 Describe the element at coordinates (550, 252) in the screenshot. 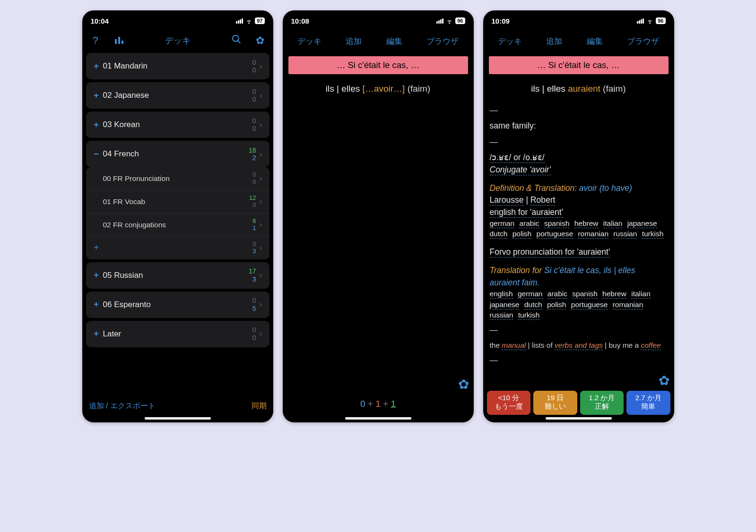

I see `forvo-link: Forvo pronunciation for 'auraient'` at that location.